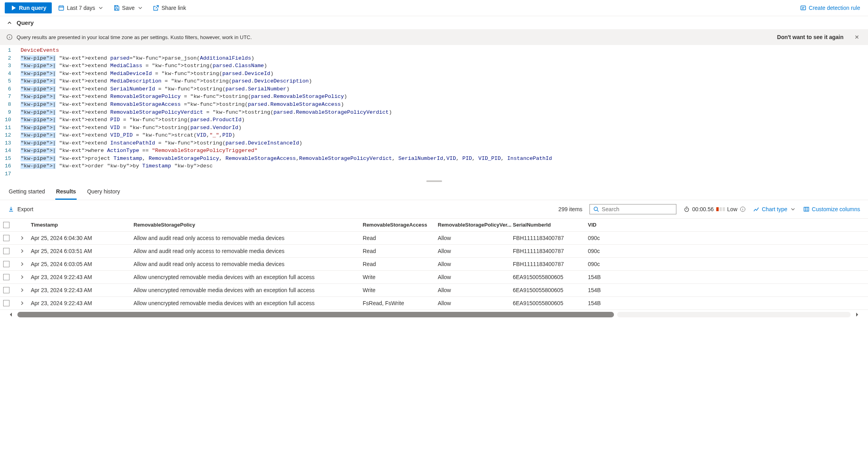 The height and width of the screenshot is (450, 868). What do you see at coordinates (703, 209) in the screenshot?
I see `query-time-value: 00:00.56` at bounding box center [703, 209].